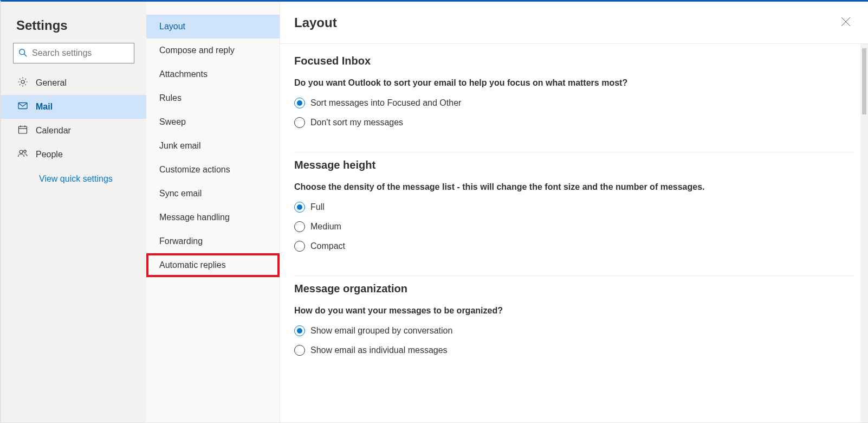 This screenshot has height=423, width=868. I want to click on close-button, so click(846, 23).